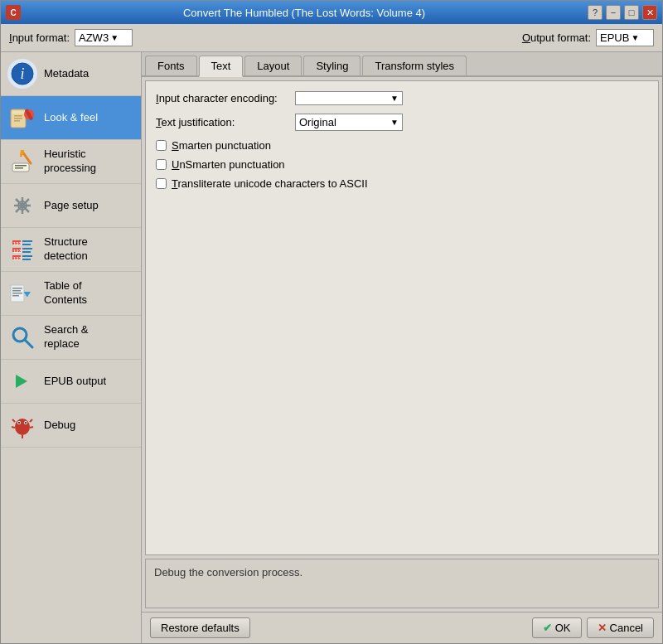  I want to click on tab-bar: Fonts Text Layout Styling Transform styl…, so click(402, 65).